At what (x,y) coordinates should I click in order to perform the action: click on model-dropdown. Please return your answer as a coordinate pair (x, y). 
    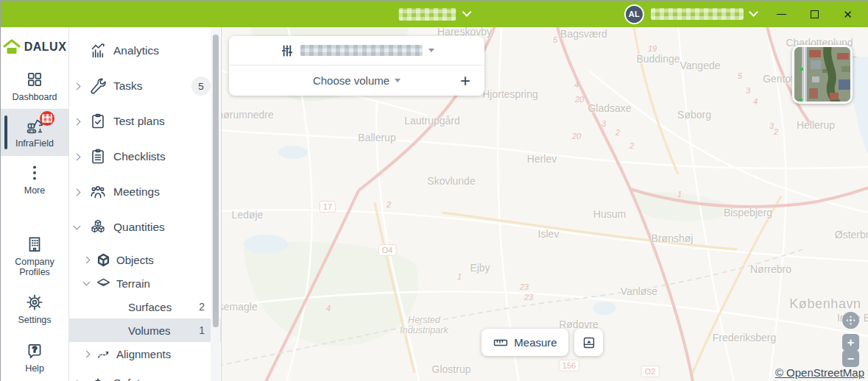
    Looking at the image, I should click on (356, 51).